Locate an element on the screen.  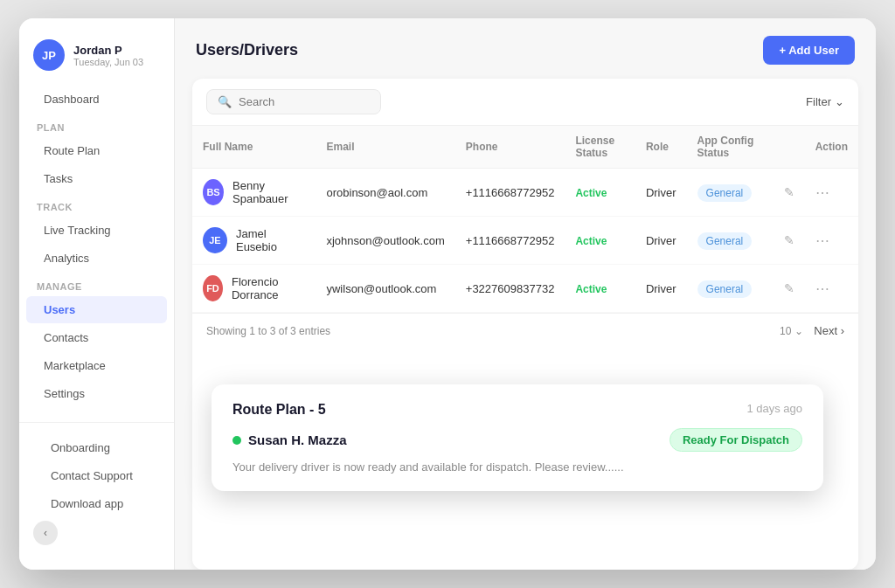
per-page-value: 10 is located at coordinates (785, 331).